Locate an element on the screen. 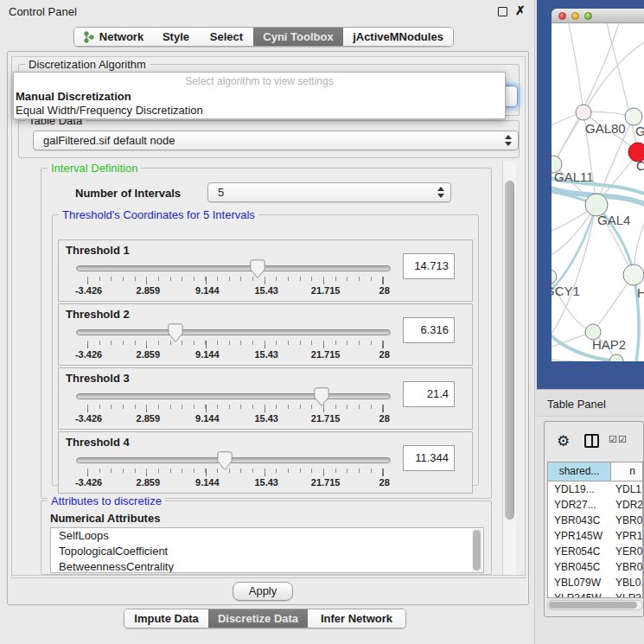 The height and width of the screenshot is (644, 644). dropdown-option-manual-discretization: Manual Discretization is located at coordinates (73, 97).